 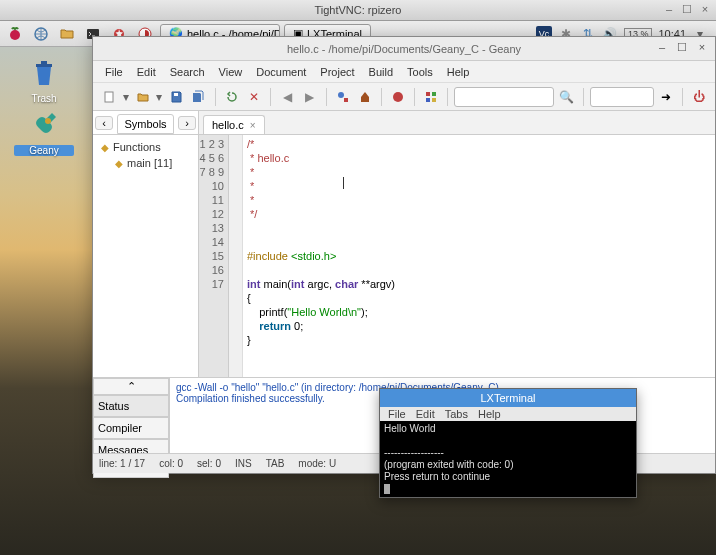 What do you see at coordinates (504, 97) in the screenshot?
I see `search-input` at bounding box center [504, 97].